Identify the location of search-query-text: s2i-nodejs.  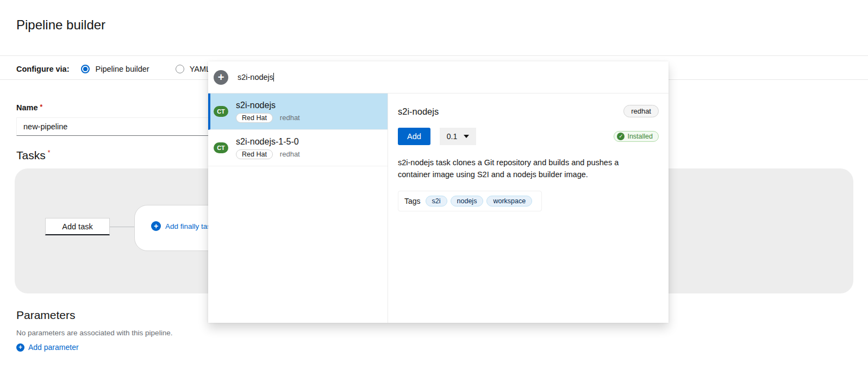
(255, 77).